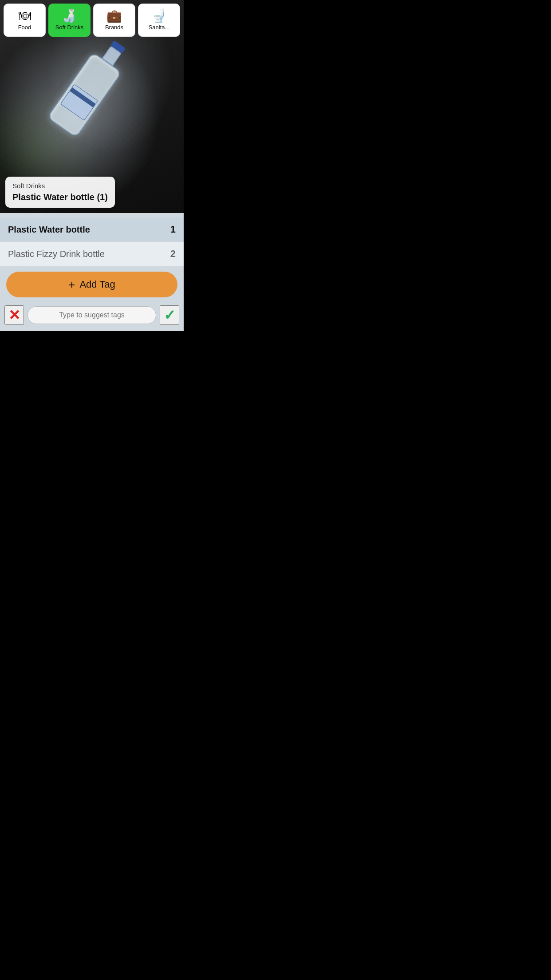 Image resolution: width=551 pixels, height=980 pixels. What do you see at coordinates (167, 254) in the screenshot?
I see `item-count-2: 2` at bounding box center [167, 254].